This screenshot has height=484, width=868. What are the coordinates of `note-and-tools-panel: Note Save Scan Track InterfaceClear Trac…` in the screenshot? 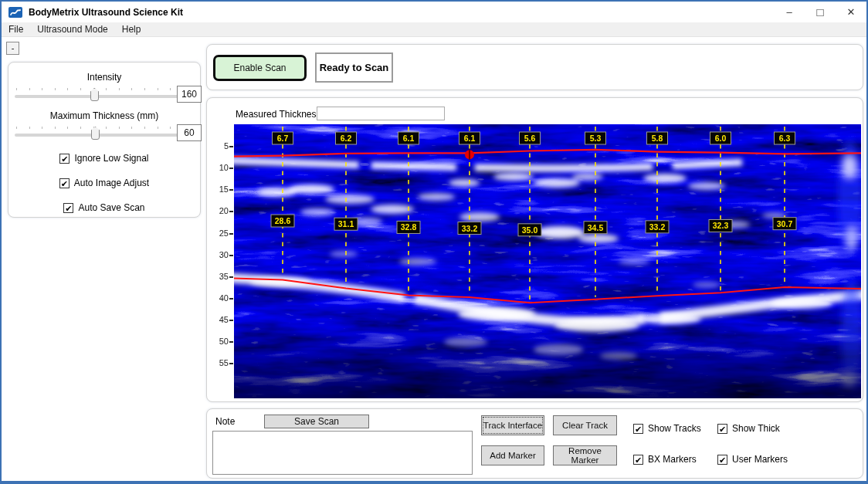 It's located at (534, 443).